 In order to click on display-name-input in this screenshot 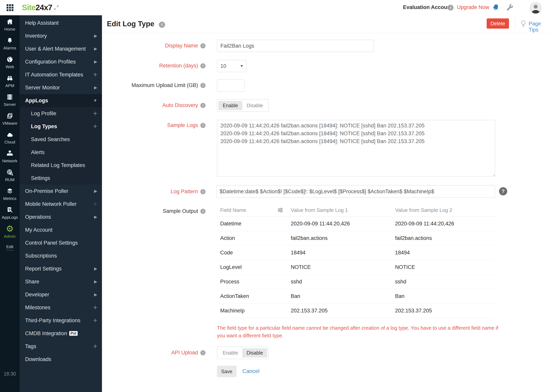, I will do `click(296, 46)`.